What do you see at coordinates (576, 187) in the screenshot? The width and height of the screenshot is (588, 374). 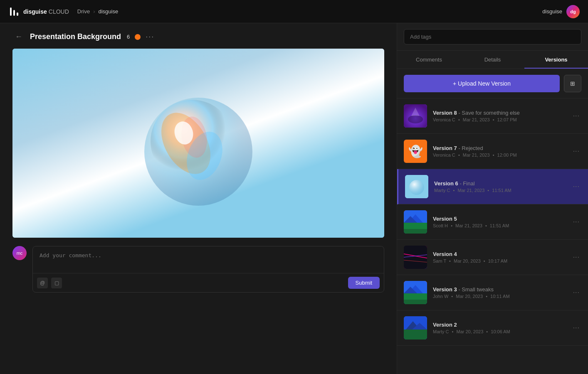 I see `version-more-button-v6: ···` at bounding box center [576, 187].